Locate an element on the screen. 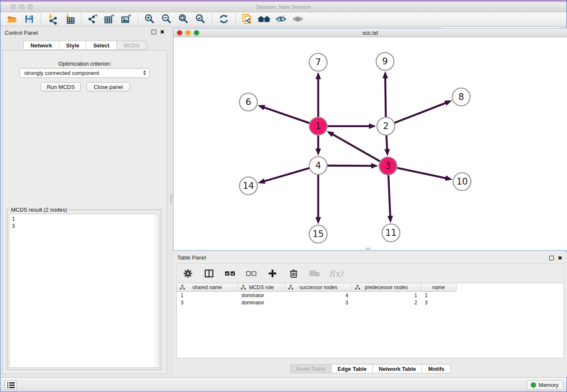  show-task-history-button is located at coordinates (11, 385).